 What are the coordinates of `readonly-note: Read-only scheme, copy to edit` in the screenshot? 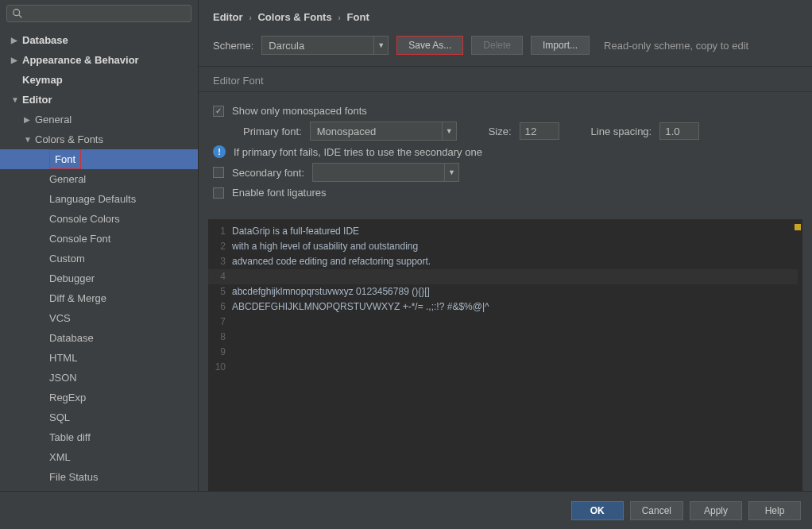 It's located at (676, 46).